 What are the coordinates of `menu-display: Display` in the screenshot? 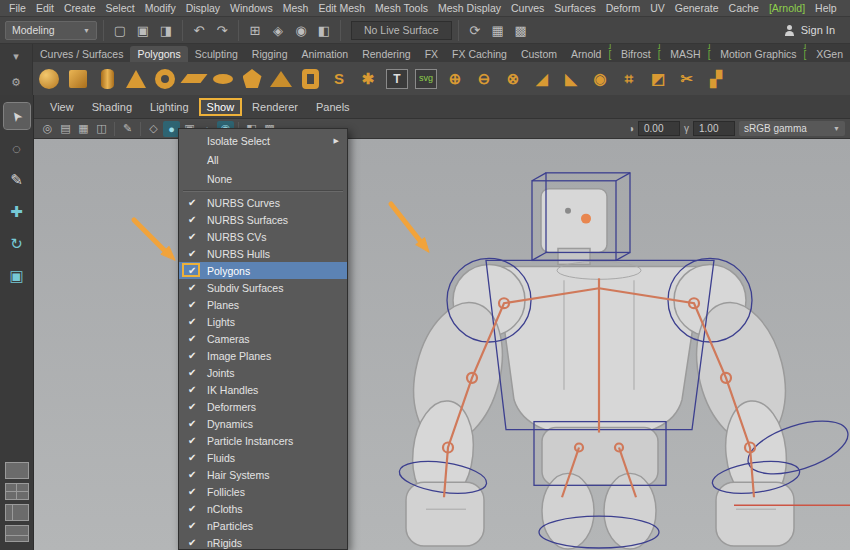 It's located at (203, 8).